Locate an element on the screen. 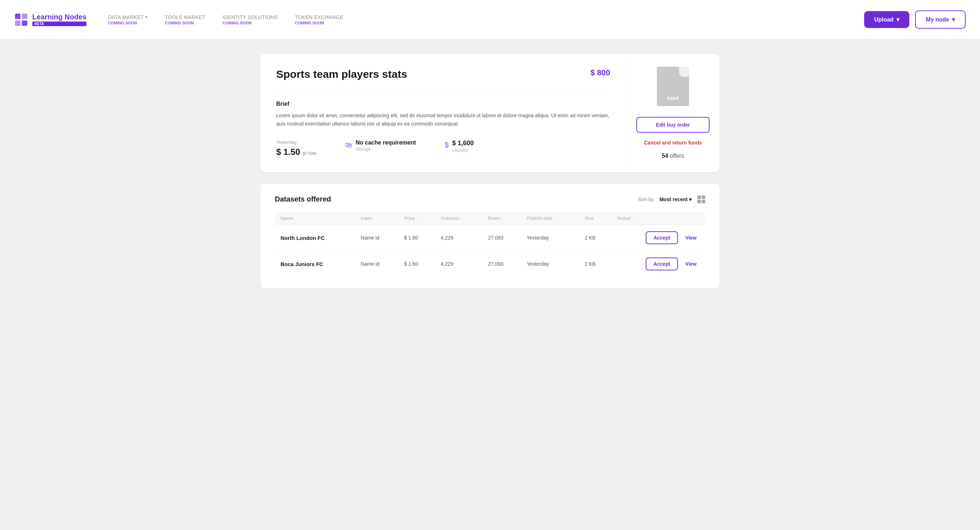 The image size is (980, 530). row-rows-1: 27,093 is located at coordinates (502, 264).